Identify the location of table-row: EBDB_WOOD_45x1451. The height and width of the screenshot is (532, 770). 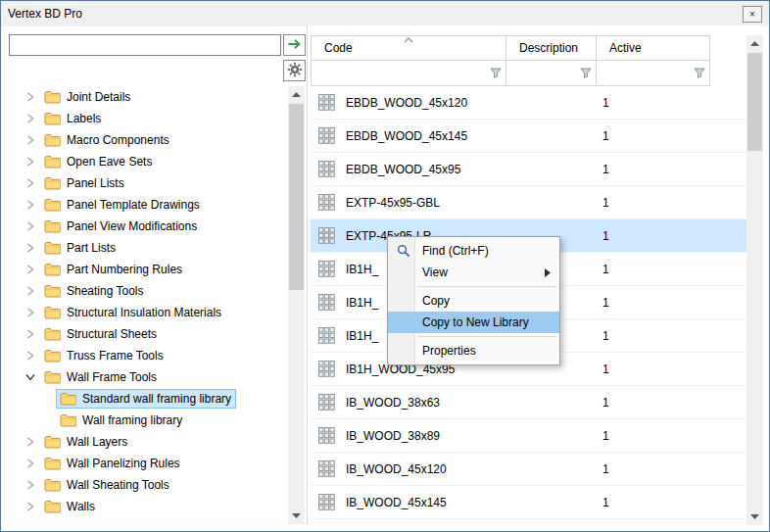
(529, 136).